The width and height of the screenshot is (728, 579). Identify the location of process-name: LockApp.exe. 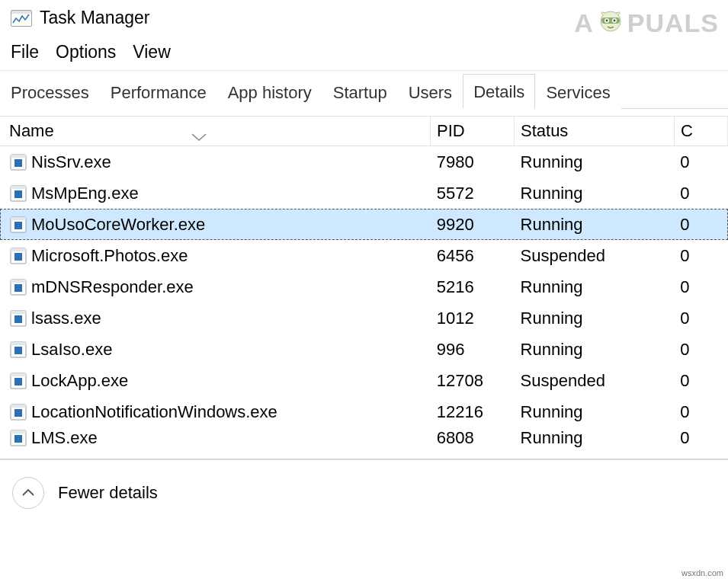
(79, 381).